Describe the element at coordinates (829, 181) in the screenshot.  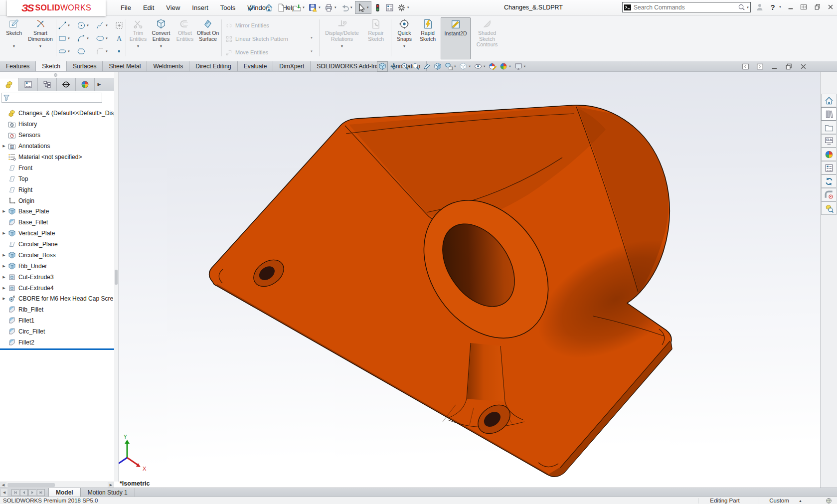
I see `task-pane-forum-button` at that location.